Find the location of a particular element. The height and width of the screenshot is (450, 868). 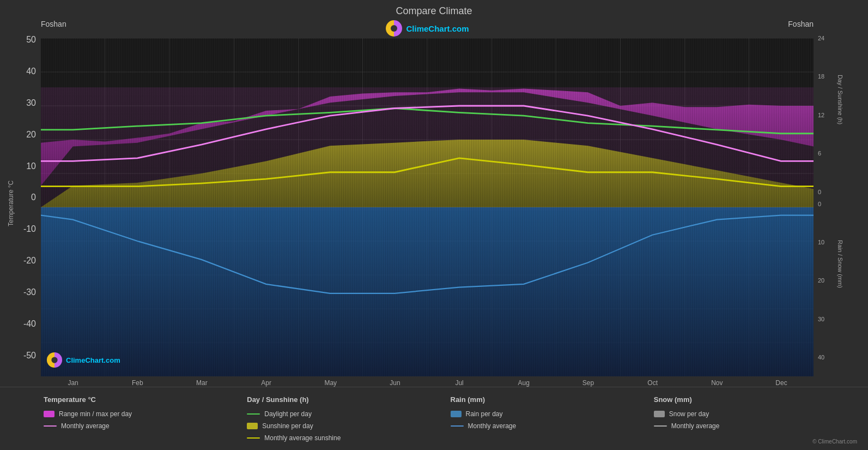

legend-item-daylight: Daylight per day is located at coordinates (349, 414).